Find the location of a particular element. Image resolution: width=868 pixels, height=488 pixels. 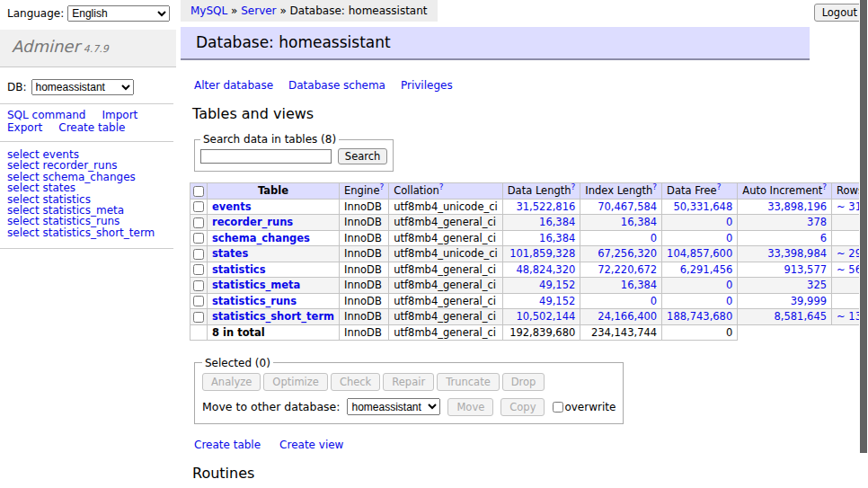

column-header-data-free: Data Free? is located at coordinates (700, 191).